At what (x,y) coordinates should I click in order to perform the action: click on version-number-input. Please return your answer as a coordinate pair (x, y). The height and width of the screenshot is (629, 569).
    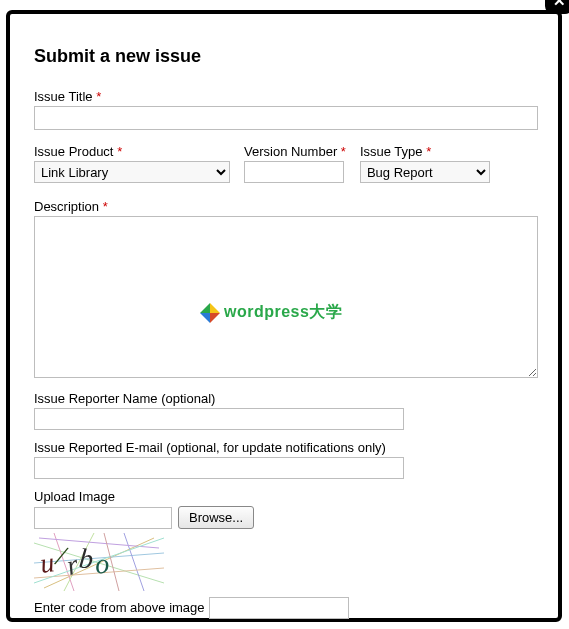
    Looking at the image, I should click on (294, 172).